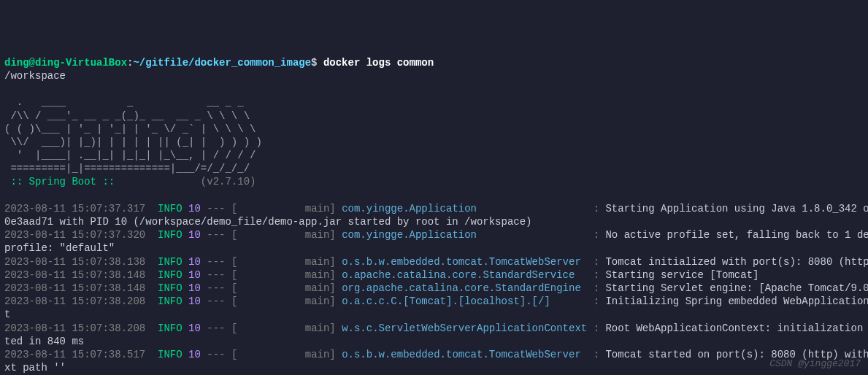 This screenshot has width=868, height=375. Describe the element at coordinates (44, 341) in the screenshot. I see `log-continuation: ted in 840 ms` at that location.